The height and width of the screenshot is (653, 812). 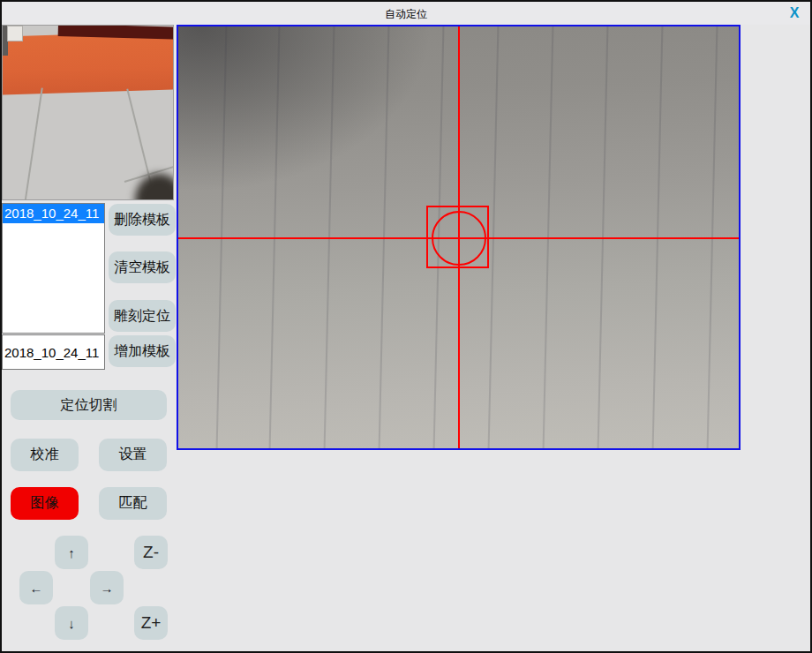 What do you see at coordinates (36, 588) in the screenshot?
I see `jog-left-button: ←` at bounding box center [36, 588].